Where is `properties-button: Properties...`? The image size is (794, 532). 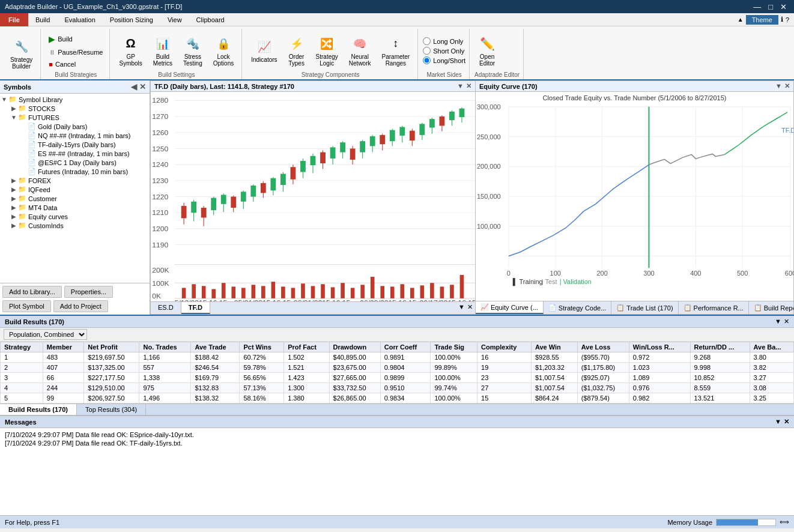 properties-button: Properties... is located at coordinates (89, 292).